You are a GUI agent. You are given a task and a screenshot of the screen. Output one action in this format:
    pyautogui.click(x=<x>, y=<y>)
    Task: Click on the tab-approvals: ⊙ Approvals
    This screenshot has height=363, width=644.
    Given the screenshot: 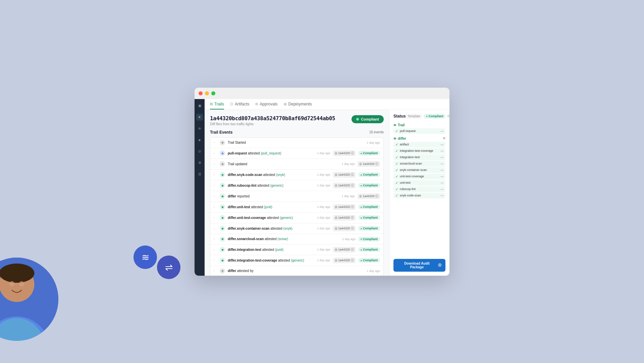 What is the action you would take?
    pyautogui.click(x=266, y=105)
    